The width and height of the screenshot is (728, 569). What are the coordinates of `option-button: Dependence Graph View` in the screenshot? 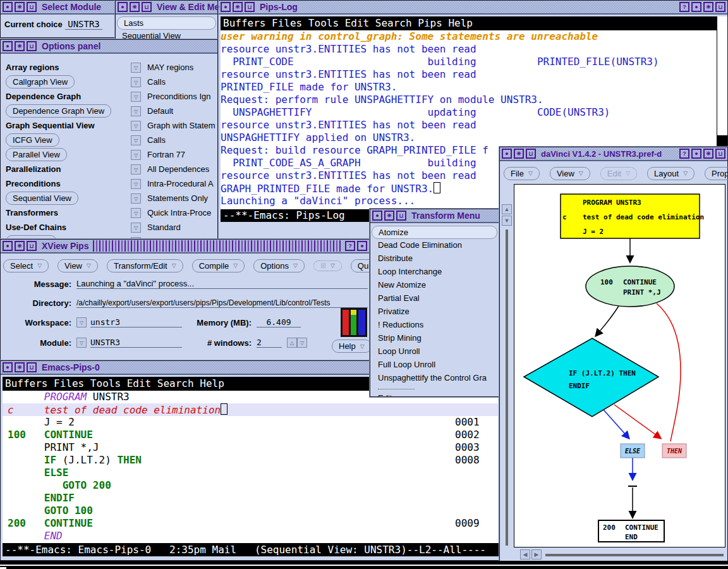 It's located at (58, 111).